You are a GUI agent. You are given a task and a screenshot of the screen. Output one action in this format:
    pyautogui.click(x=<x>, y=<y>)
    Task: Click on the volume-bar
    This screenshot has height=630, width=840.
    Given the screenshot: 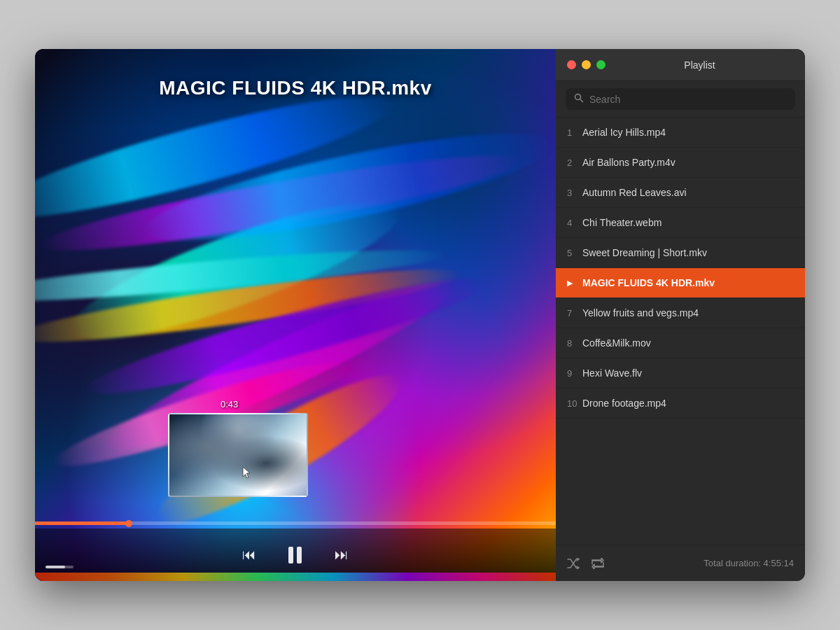 What is the action you would take?
    pyautogui.click(x=59, y=567)
    